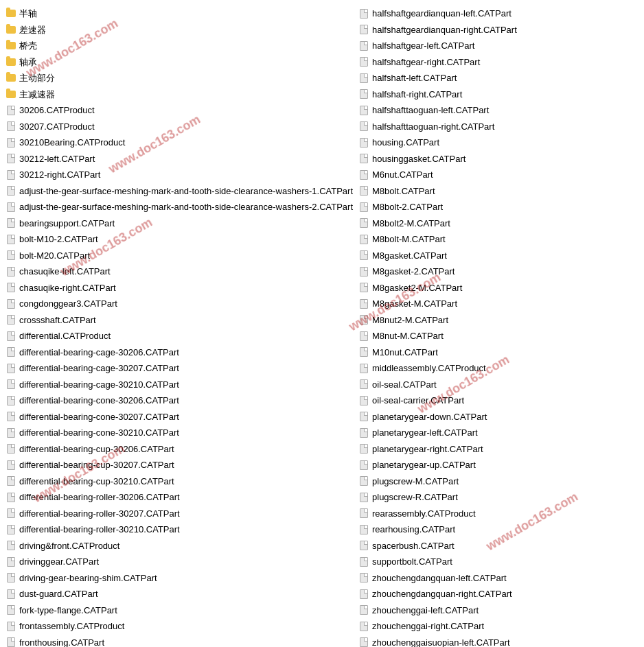  What do you see at coordinates (498, 207) in the screenshot?
I see `right-list-item-12: M8bolt-2.CATPart` at bounding box center [498, 207].